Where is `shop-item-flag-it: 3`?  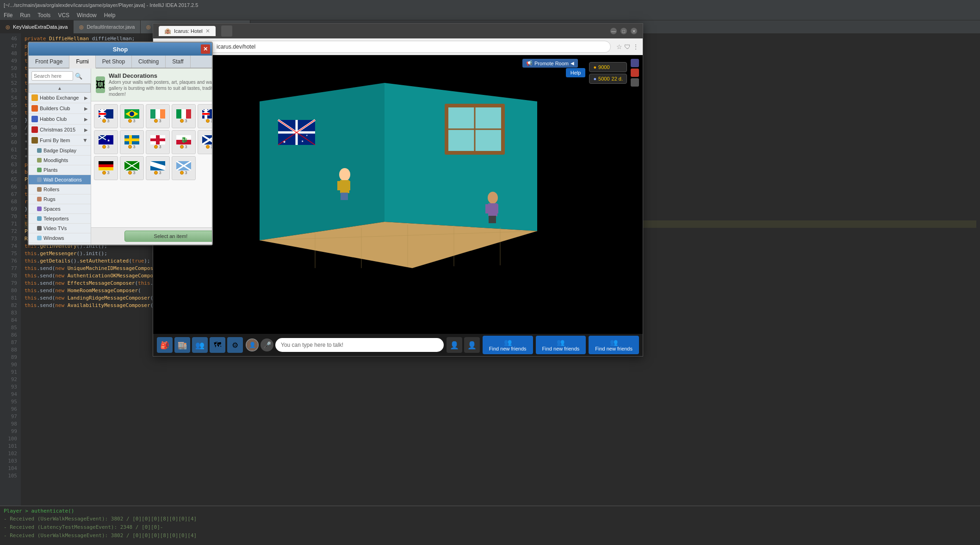
shop-item-flag-it: 3 is located at coordinates (184, 116).